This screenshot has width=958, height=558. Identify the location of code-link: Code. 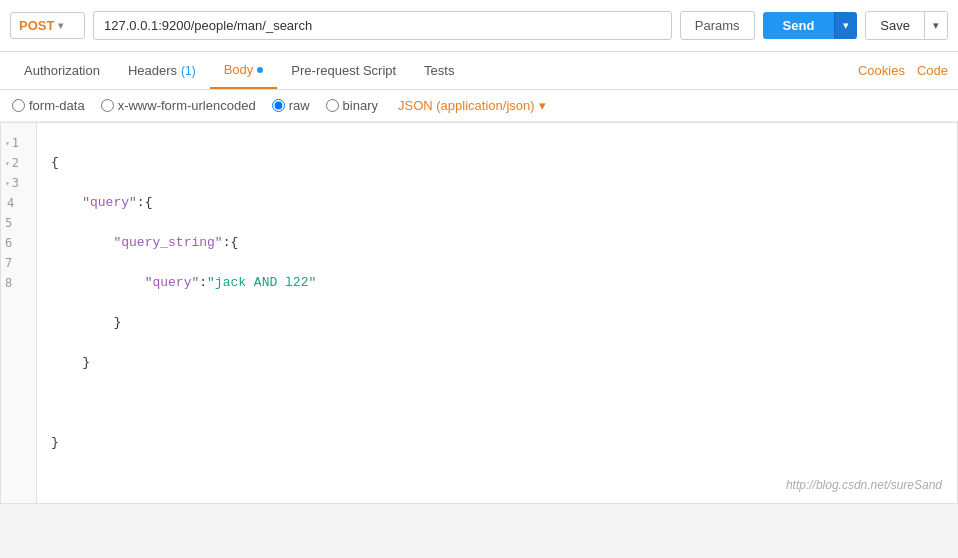
(932, 70).